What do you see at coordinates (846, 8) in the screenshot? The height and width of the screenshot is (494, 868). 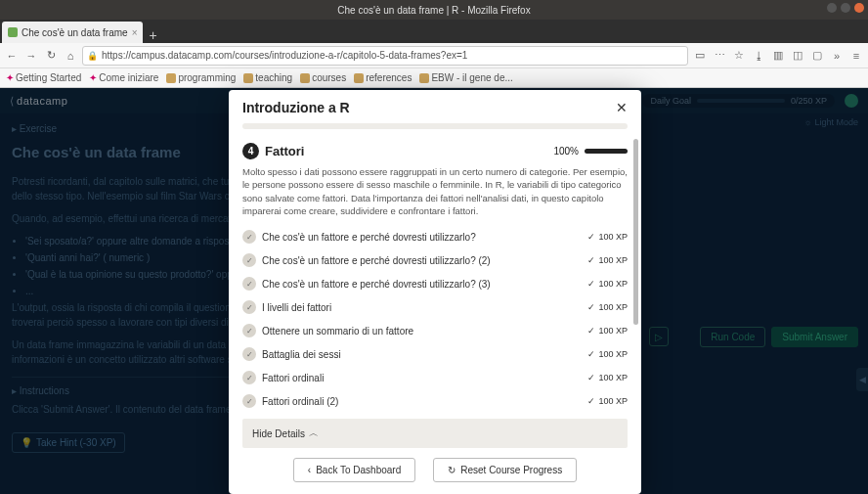 I see `window-maximize` at bounding box center [846, 8].